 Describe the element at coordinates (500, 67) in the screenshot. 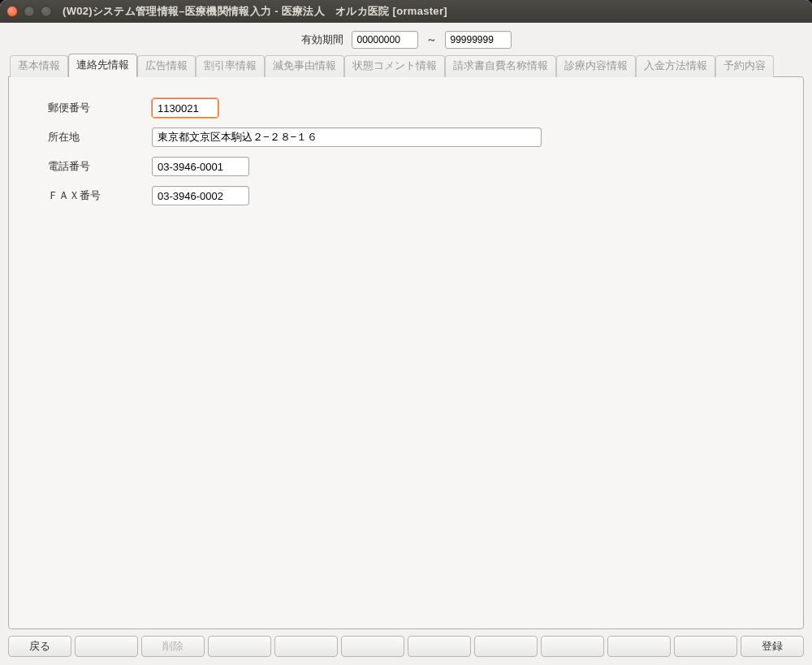

I see `tab-invoice: 請求書自費名称情報` at that location.